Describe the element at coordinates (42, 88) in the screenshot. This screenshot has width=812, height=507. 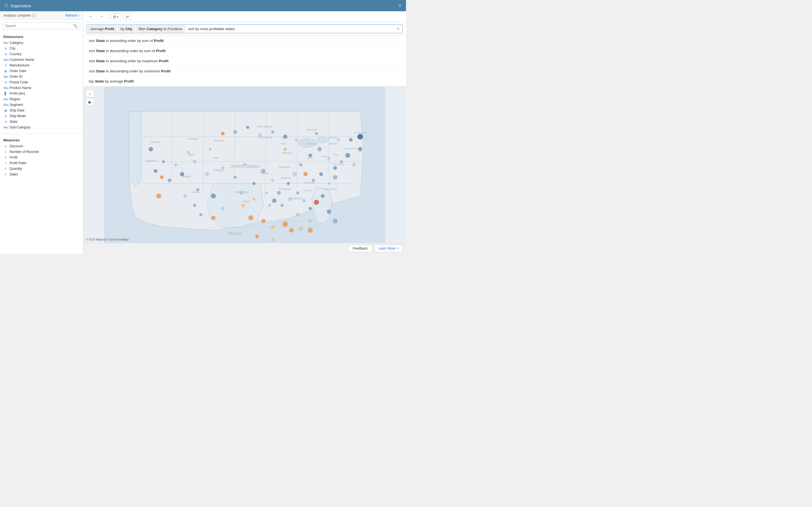
I see `sidebar-item-product-name: Abc Product Name` at that location.